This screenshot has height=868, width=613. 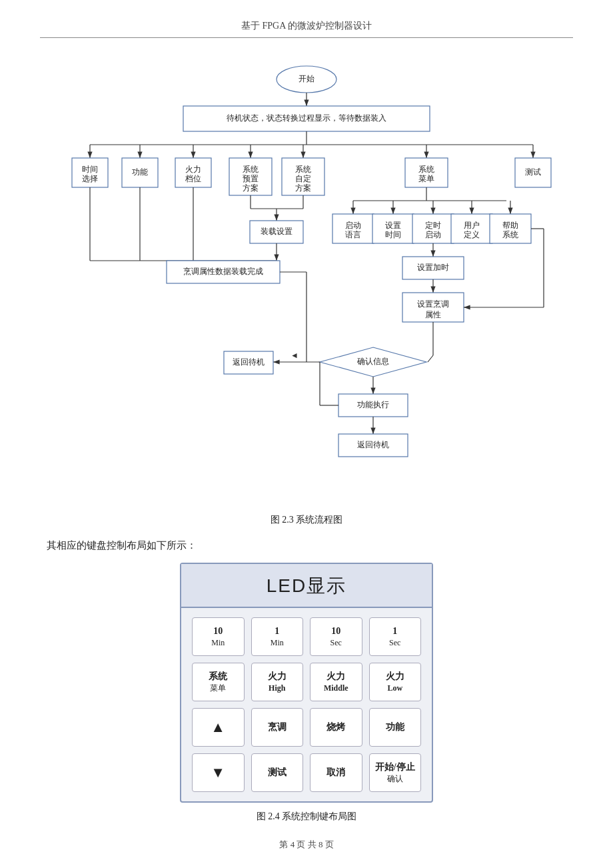 What do you see at coordinates (336, 727) in the screenshot?
I see `btn-roast: 烧烤` at bounding box center [336, 727].